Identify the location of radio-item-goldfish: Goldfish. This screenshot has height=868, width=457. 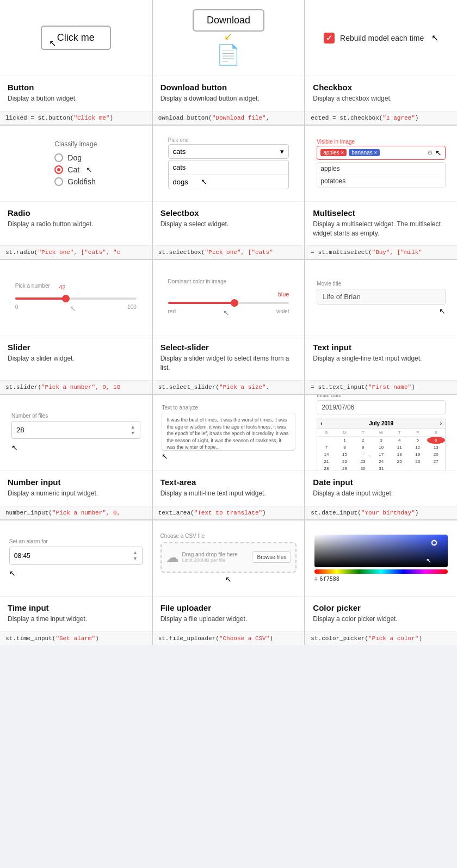
(75, 182).